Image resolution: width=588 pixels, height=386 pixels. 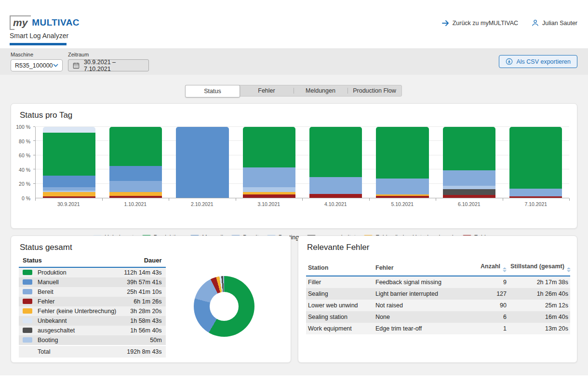 I want to click on machine-select: R535_100000, so click(x=37, y=66).